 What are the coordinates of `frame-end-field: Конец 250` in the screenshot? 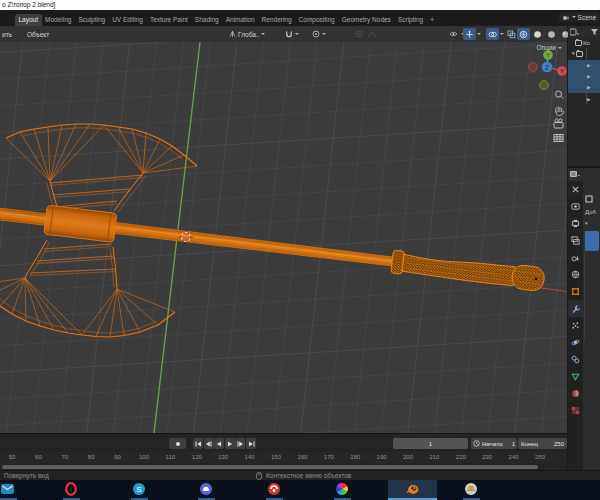 It's located at (542, 444).